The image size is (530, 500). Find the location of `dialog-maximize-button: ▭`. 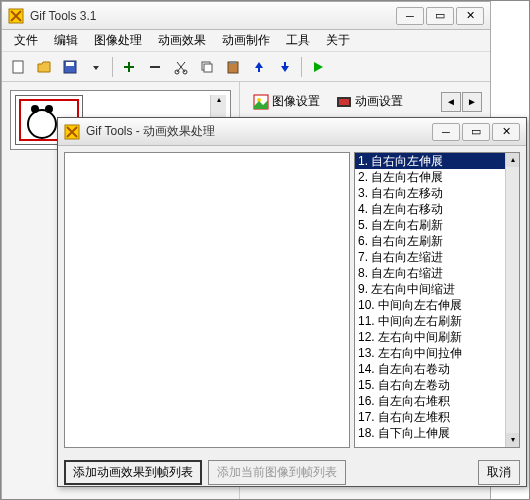

dialog-maximize-button: ▭ is located at coordinates (476, 132).